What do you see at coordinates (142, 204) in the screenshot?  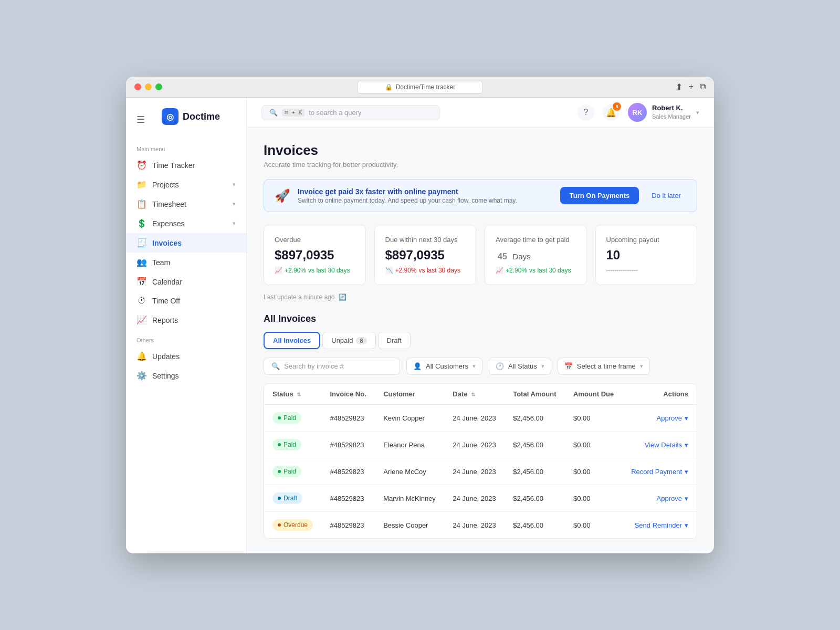 I see `timesheet-icon: 📋` at bounding box center [142, 204].